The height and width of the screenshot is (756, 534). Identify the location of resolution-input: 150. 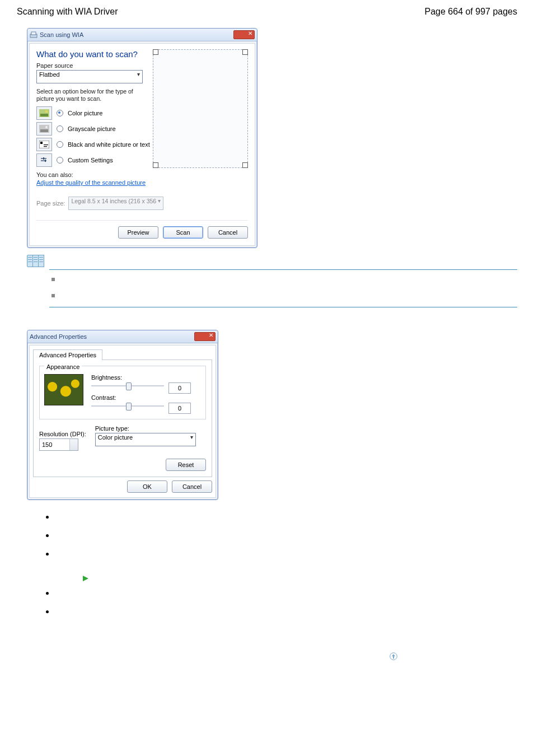
(59, 445).